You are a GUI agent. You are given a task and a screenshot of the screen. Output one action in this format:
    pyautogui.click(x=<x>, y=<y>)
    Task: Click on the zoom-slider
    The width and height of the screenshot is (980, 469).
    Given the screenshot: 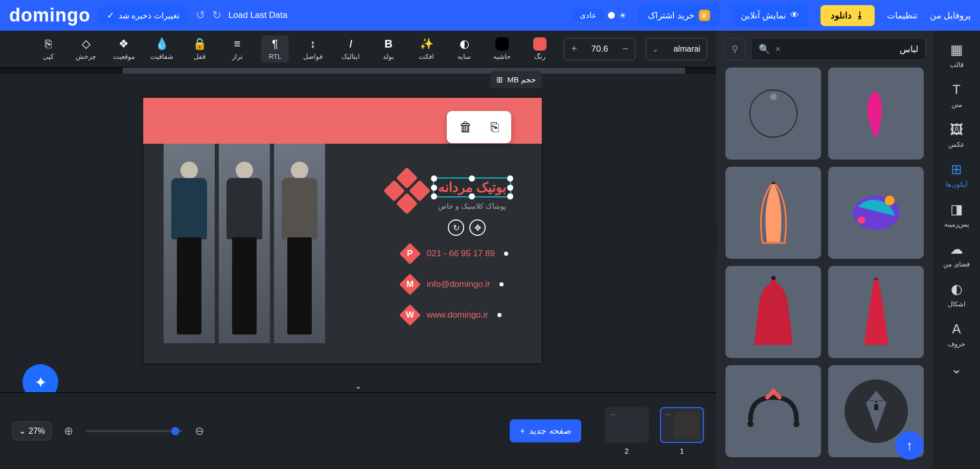 What is the action you would take?
    pyautogui.click(x=134, y=431)
    